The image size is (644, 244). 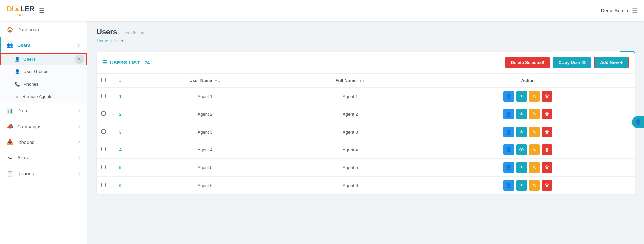 What do you see at coordinates (567, 62) in the screenshot?
I see `table-actions: Delete Selected! Copy User ⧉ Add New +` at bounding box center [567, 62].